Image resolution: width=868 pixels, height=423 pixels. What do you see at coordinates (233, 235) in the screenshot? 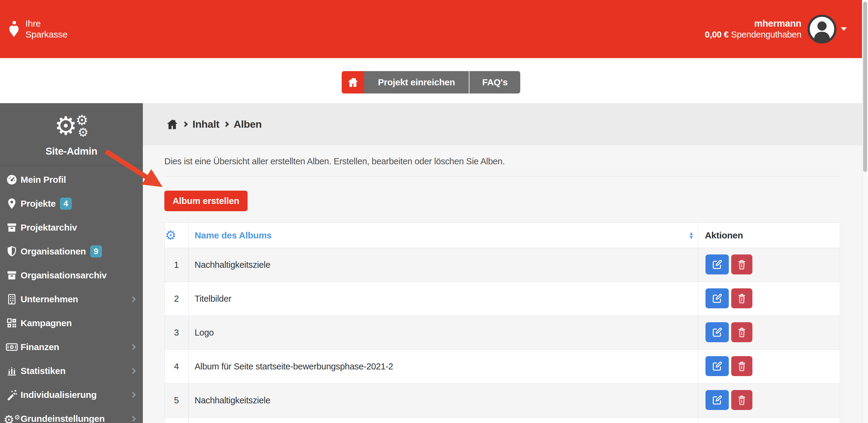
I see `name-column-label: Name des Albums` at bounding box center [233, 235].